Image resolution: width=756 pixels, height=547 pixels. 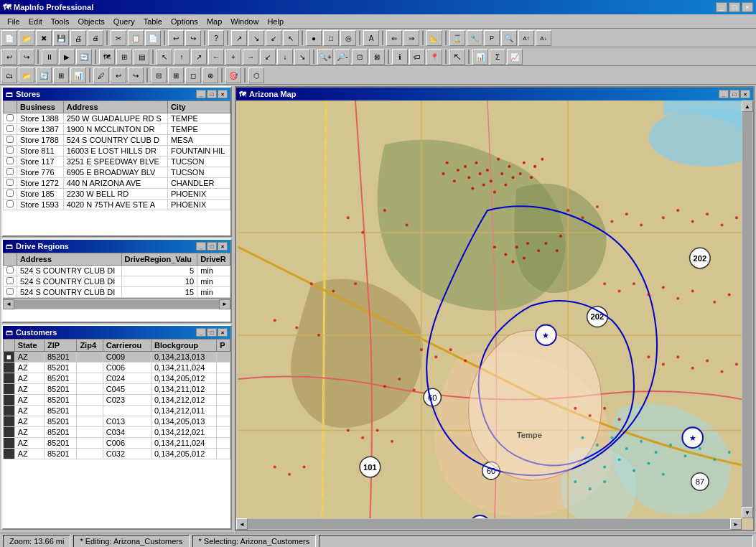 What do you see at coordinates (457, 57) in the screenshot?
I see `tb2-pick: ⛏` at bounding box center [457, 57].